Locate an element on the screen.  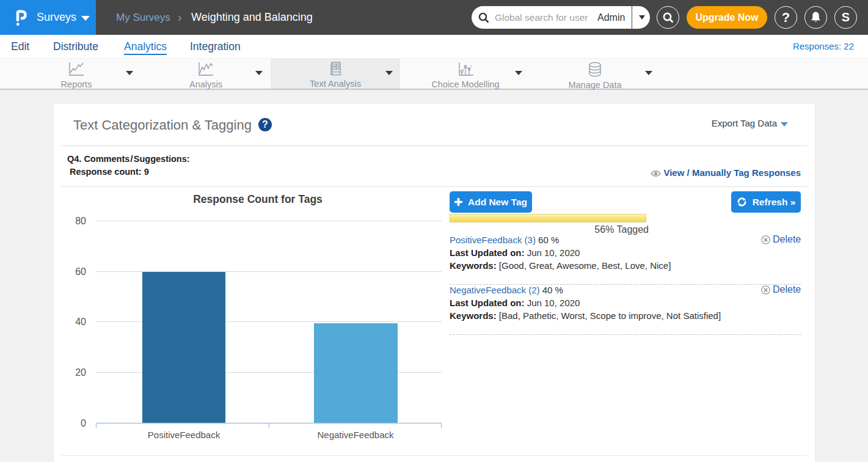
svg-text: 60 is located at coordinates (81, 271).